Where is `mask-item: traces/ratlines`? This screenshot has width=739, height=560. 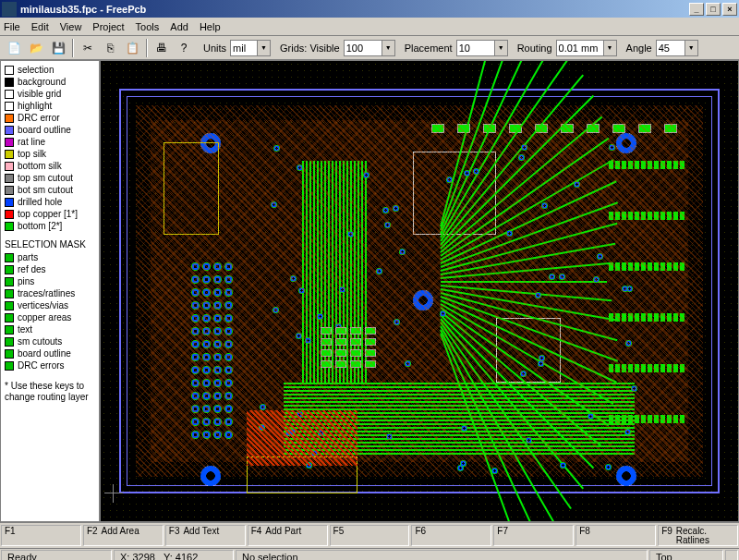
mask-item: traces/ratlines is located at coordinates (50, 294).